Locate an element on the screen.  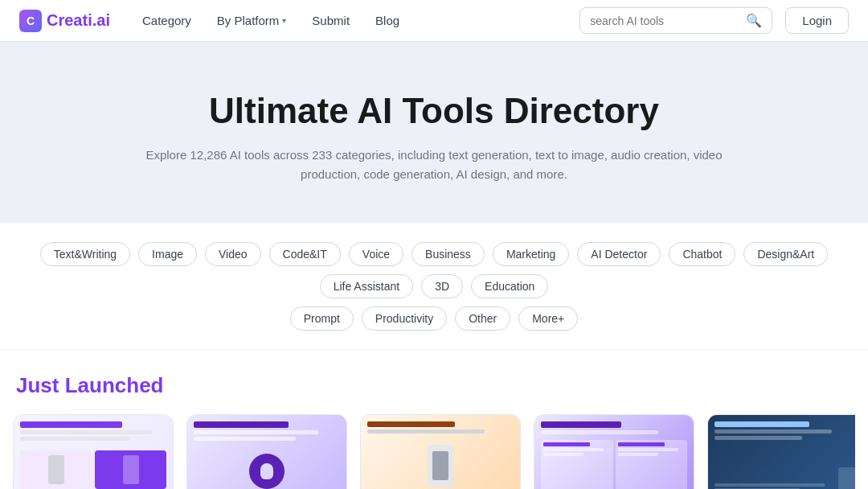
navbar: C Creati.ai Category By Platform ▾ Submi… is located at coordinates (434, 21).